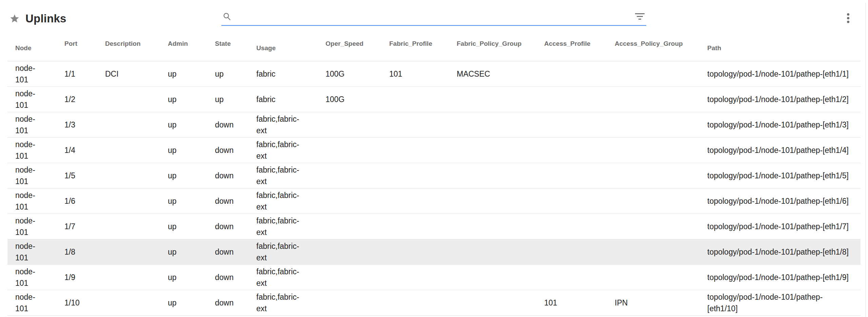  I want to click on panel-edge-divider, so click(866, 160).